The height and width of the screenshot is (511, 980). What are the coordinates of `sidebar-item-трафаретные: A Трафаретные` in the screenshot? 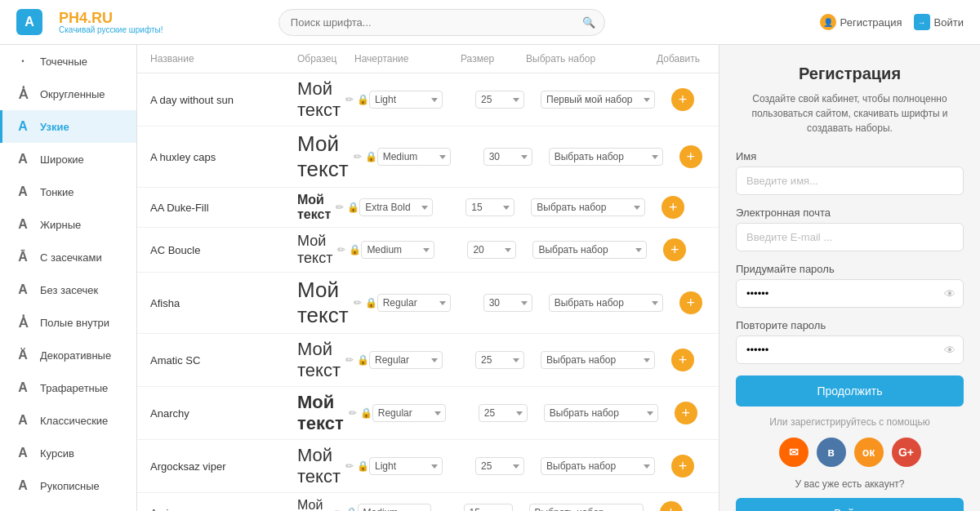 It's located at (69, 388).